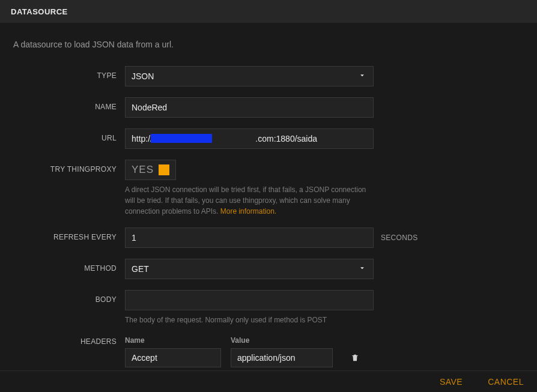  I want to click on body-input, so click(249, 300).